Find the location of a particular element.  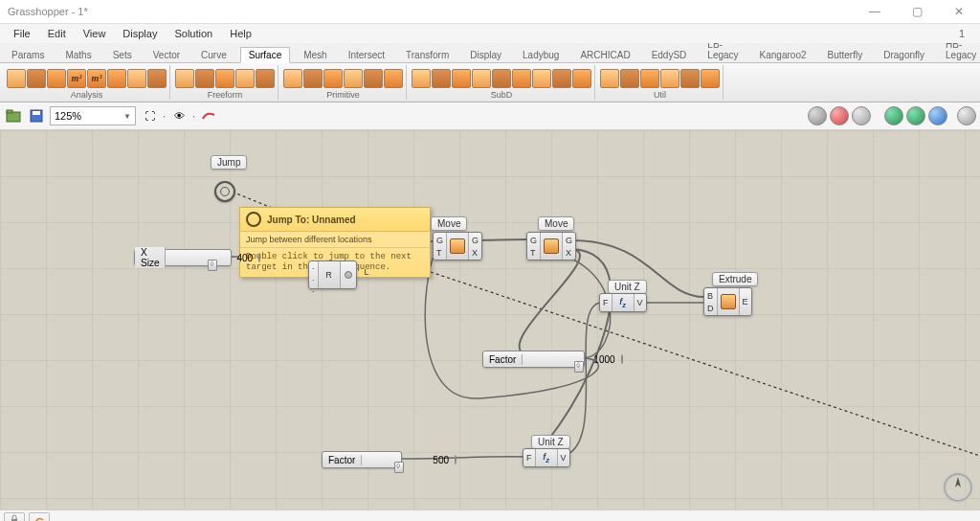

tab-eddysd: EddySD is located at coordinates (670, 56).